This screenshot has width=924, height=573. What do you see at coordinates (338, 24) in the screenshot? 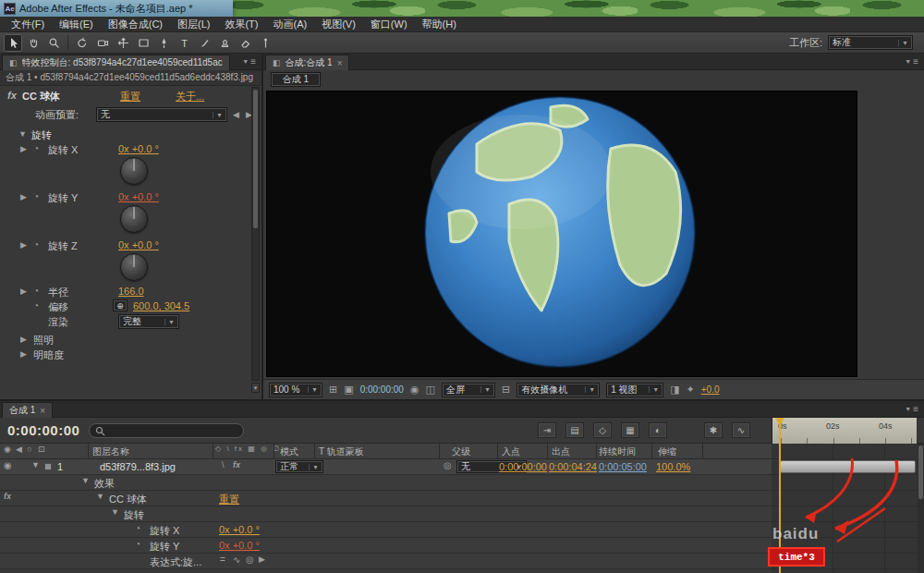
I see `menu-view: 视图(V)` at bounding box center [338, 24].